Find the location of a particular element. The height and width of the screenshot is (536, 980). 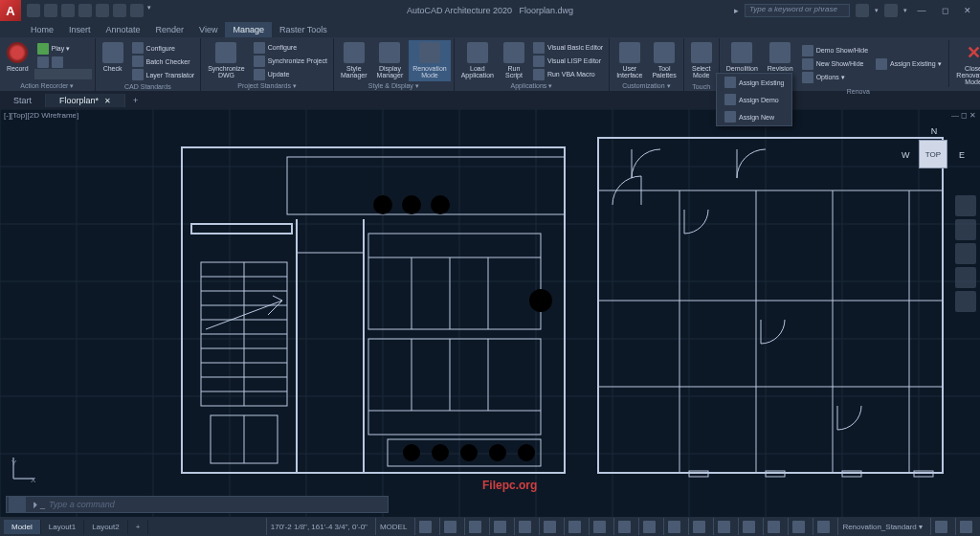

play-extra is located at coordinates (63, 75).